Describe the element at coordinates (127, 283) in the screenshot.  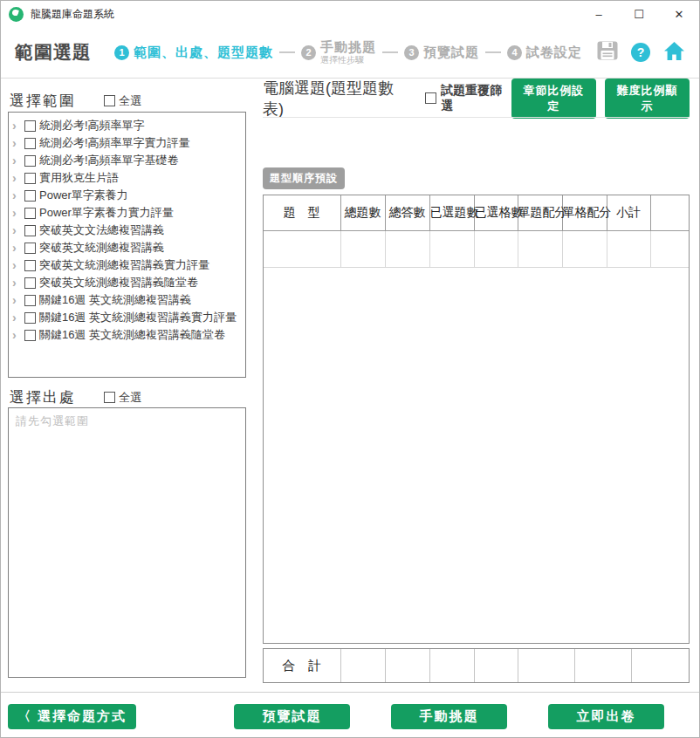
I see `tree-item: › 突破英文統測總複習講義隨堂卷` at that location.